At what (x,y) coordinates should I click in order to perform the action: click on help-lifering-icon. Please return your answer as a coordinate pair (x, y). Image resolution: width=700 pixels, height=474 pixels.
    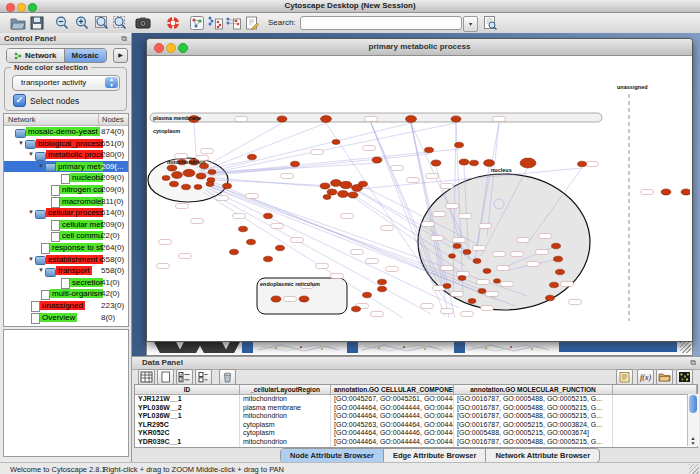
    Looking at the image, I should click on (173, 23).